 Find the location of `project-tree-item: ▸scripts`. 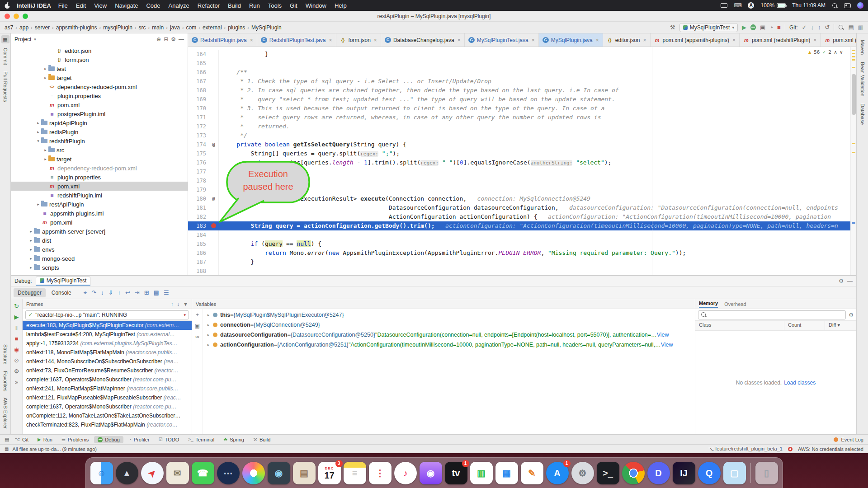

project-tree-item: ▸scripts is located at coordinates (99, 267).